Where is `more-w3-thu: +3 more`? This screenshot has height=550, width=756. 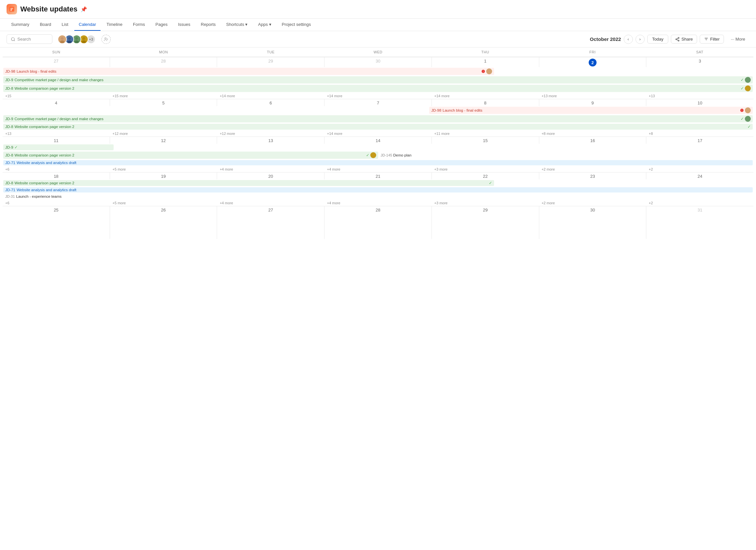
more-w3-thu: +3 more is located at coordinates (441, 169).